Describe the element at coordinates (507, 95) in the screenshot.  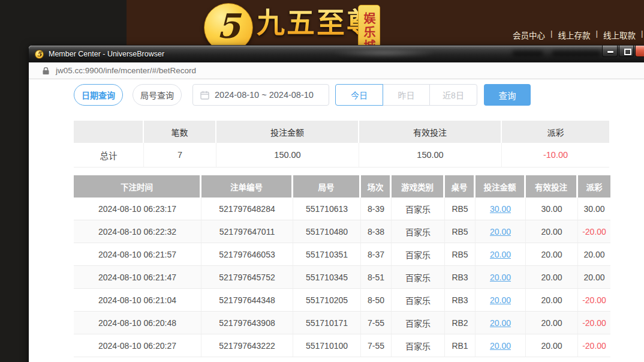
I see `search-button: 查询` at that location.